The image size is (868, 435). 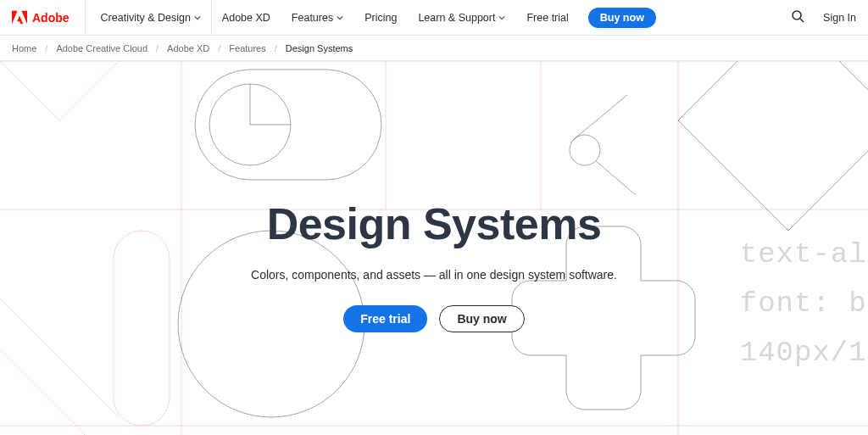 I want to click on nav-label: Learn & Support, so click(x=456, y=18).